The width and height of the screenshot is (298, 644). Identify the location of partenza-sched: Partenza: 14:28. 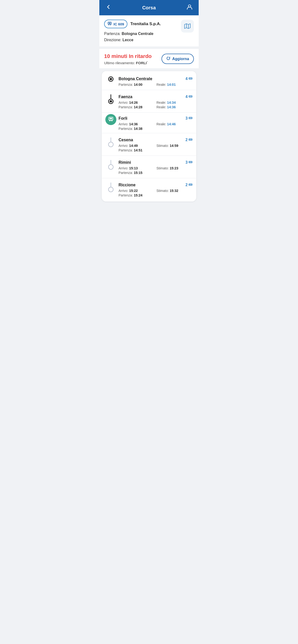
(136, 107).